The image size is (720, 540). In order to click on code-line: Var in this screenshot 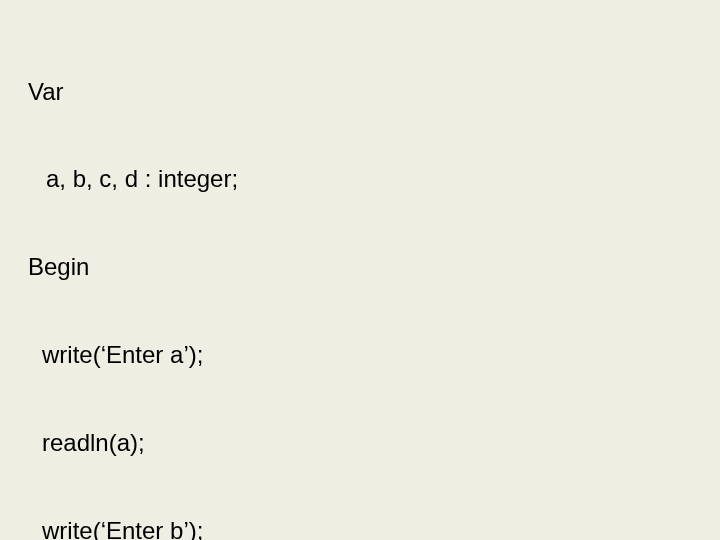, I will do `click(360, 92)`.